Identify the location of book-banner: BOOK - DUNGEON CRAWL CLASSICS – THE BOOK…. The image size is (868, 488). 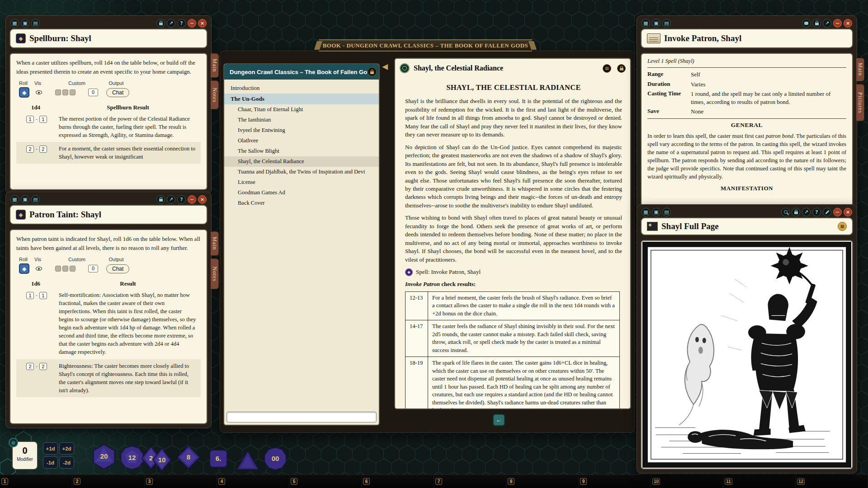
(425, 45).